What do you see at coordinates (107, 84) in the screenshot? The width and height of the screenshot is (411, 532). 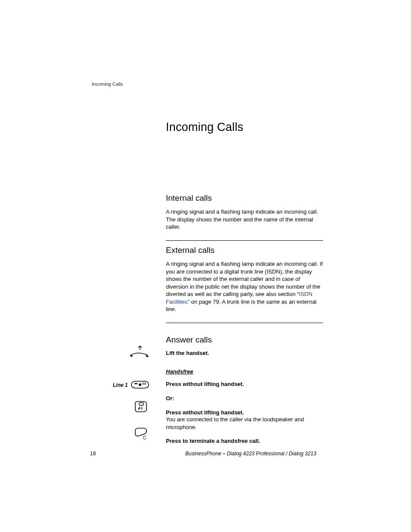 I see `running-header: Incoming Calls` at bounding box center [107, 84].